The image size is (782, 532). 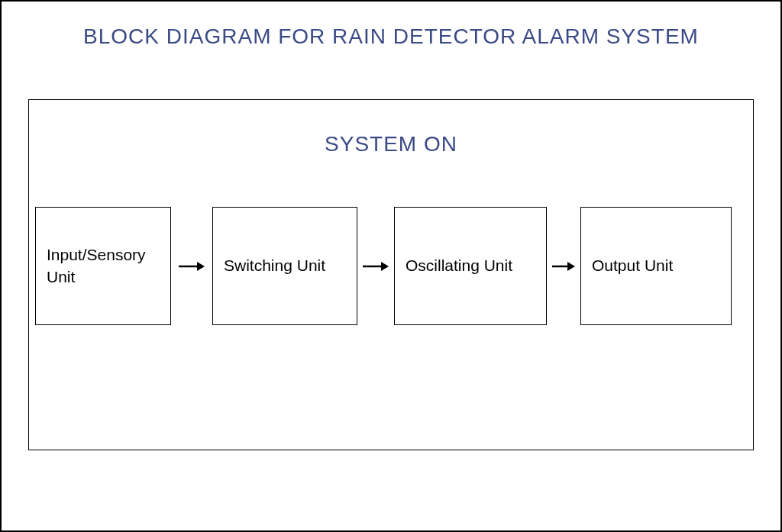 I want to click on block-label: Input/Sensory Unit, so click(x=103, y=266).